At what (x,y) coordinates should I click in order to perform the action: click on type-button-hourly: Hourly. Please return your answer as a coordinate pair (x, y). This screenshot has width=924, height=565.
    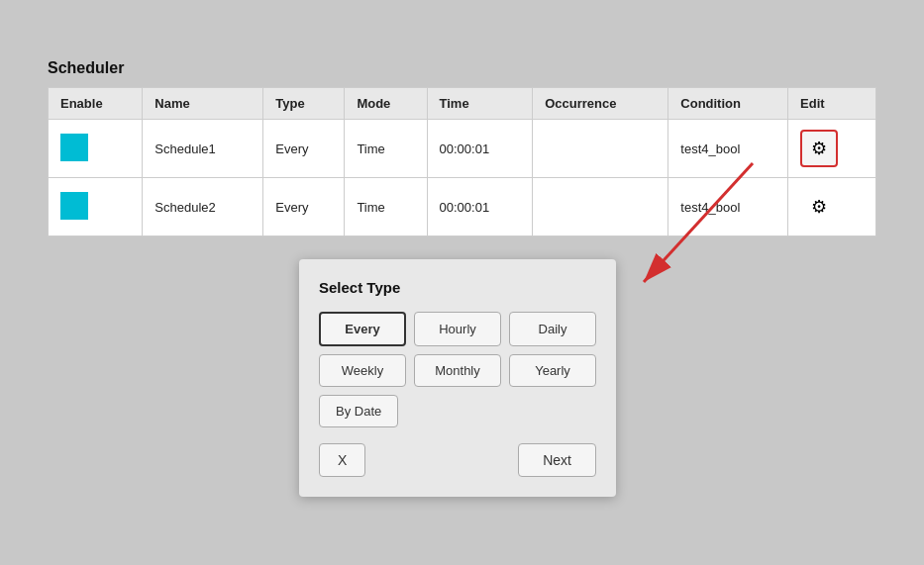
    Looking at the image, I should click on (458, 329).